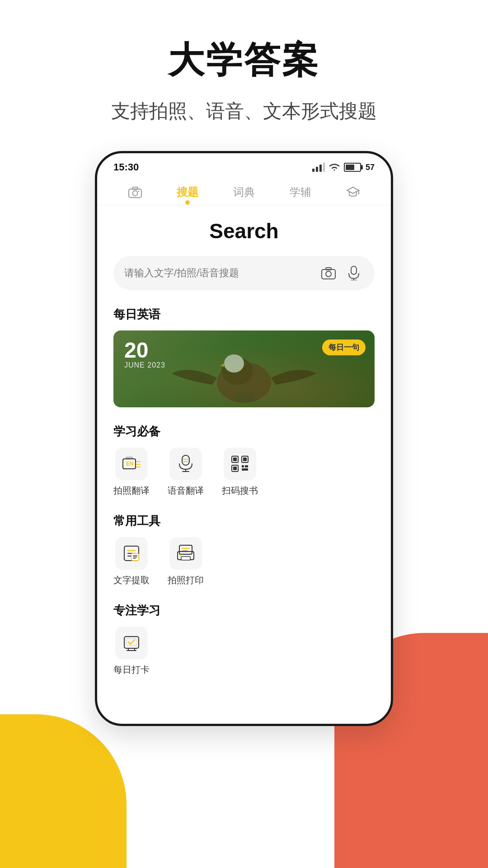  I want to click on camera-search-button, so click(328, 273).